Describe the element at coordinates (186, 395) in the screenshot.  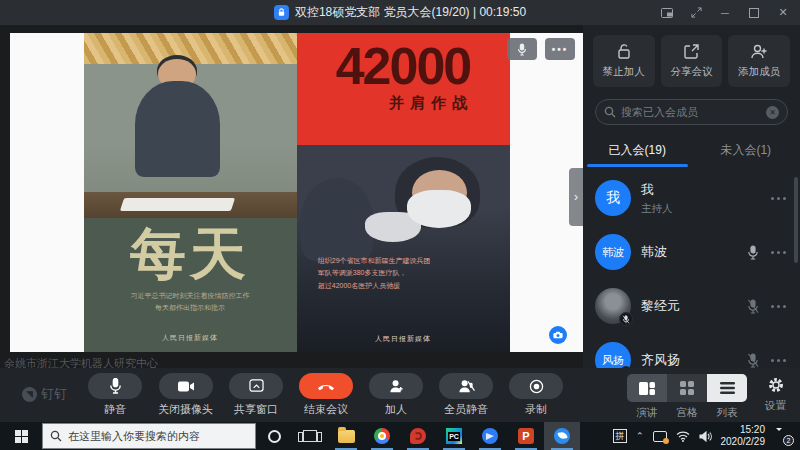
I see `camera-off-button: 关闭摄像头` at that location.